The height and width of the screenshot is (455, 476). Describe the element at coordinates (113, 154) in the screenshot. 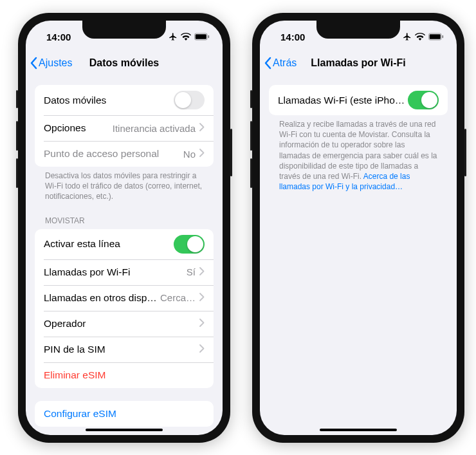

I see `row-label: Punto de acceso personal` at that location.